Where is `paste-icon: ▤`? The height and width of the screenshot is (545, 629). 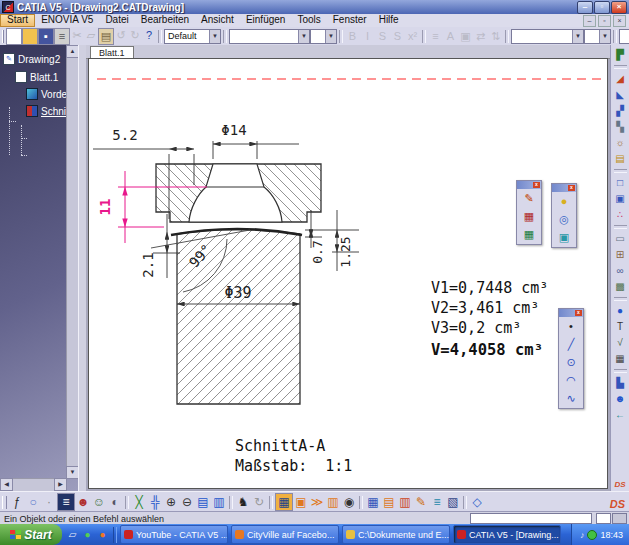 paste-icon: ▤ is located at coordinates (106, 36).